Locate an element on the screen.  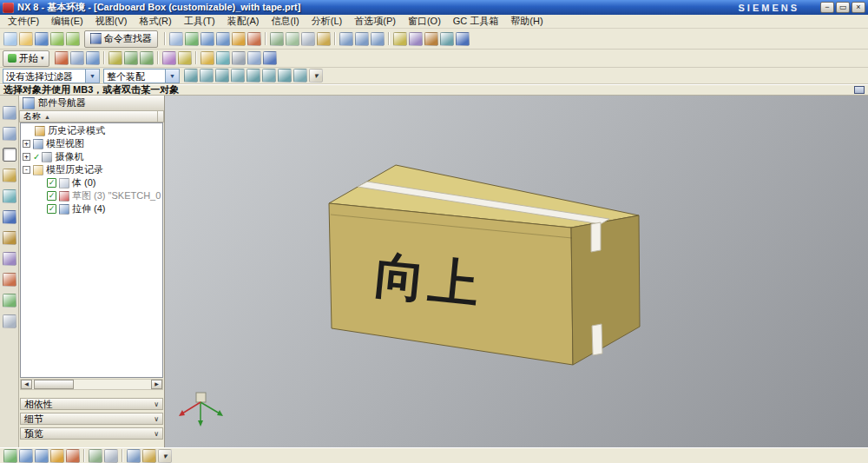
wireframe-icon is located at coordinates (308, 39).